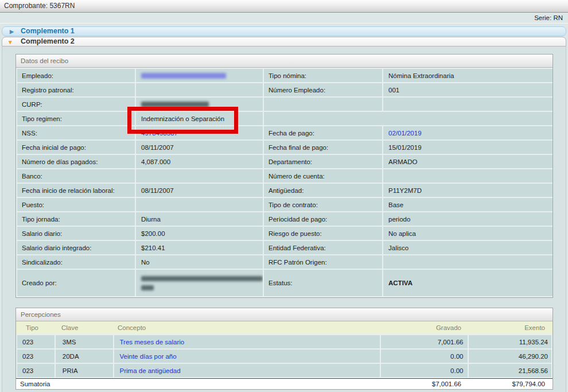 The image size is (568, 392). What do you see at coordinates (76, 248) in the screenshot?
I see `field-label-sdi: Salario diario integrado:` at bounding box center [76, 248].